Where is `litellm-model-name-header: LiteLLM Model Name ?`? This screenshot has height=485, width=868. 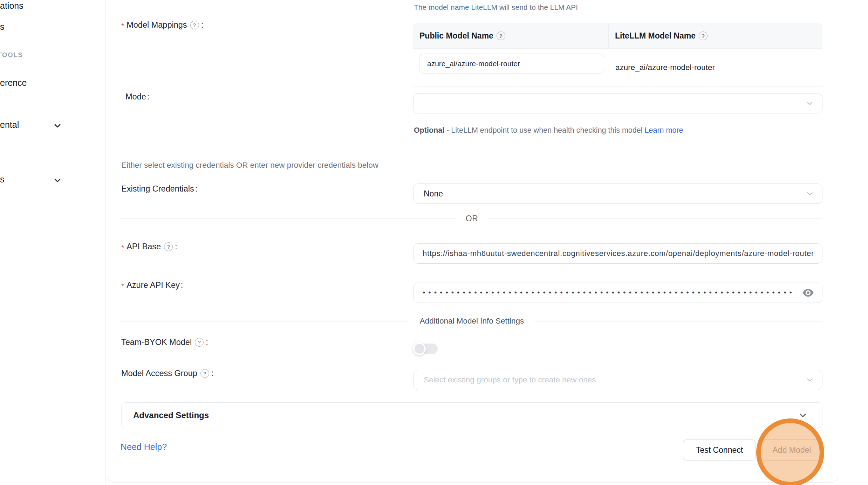 litellm-model-name-header: LiteLLM Model Name ? is located at coordinates (716, 36).